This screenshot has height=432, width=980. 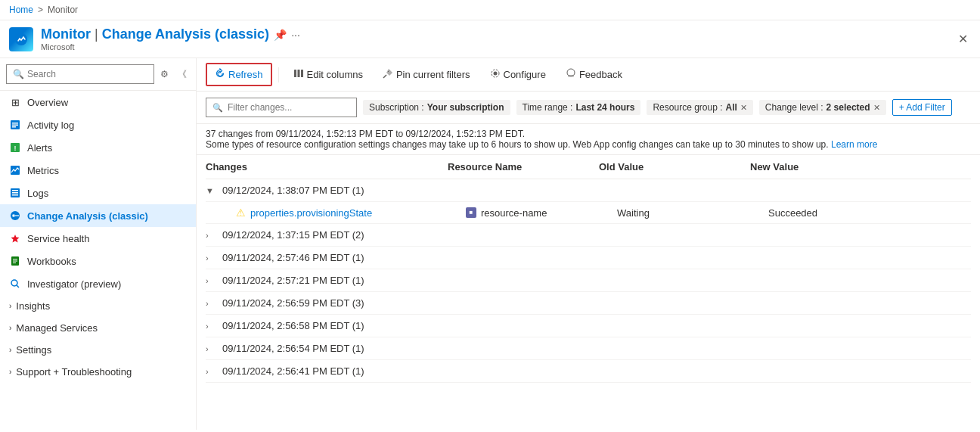 I want to click on filter-tag-resource-group: Resource group : All ✕, so click(x=699, y=107).